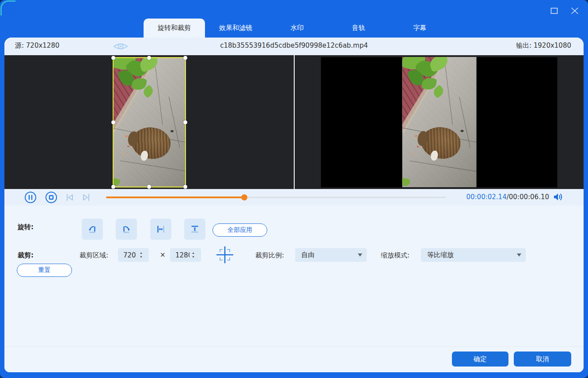  Describe the element at coordinates (86, 197) in the screenshot. I see `next-frame-icon` at that location.